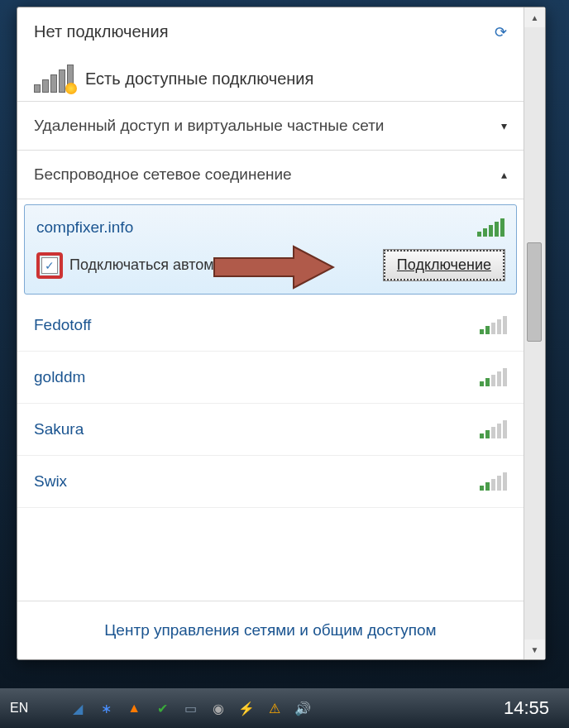  I want to click on network-name: Swix, so click(50, 481).